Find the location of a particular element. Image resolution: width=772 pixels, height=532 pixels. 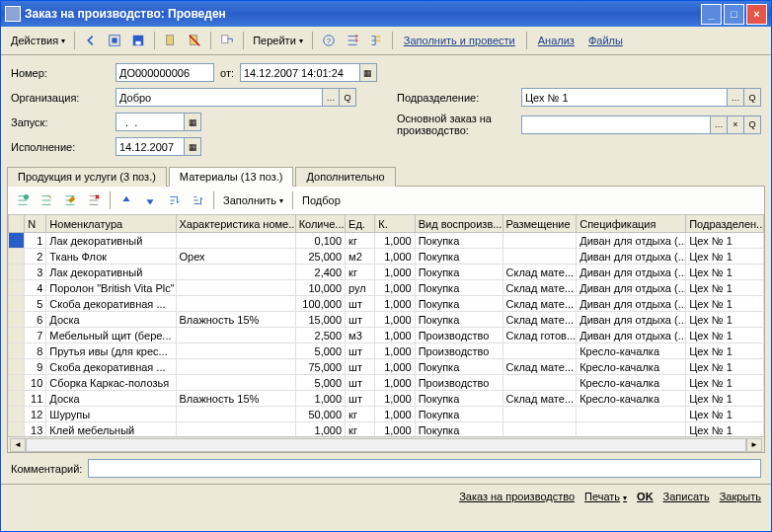

cell-n: 3 is located at coordinates (36, 272).